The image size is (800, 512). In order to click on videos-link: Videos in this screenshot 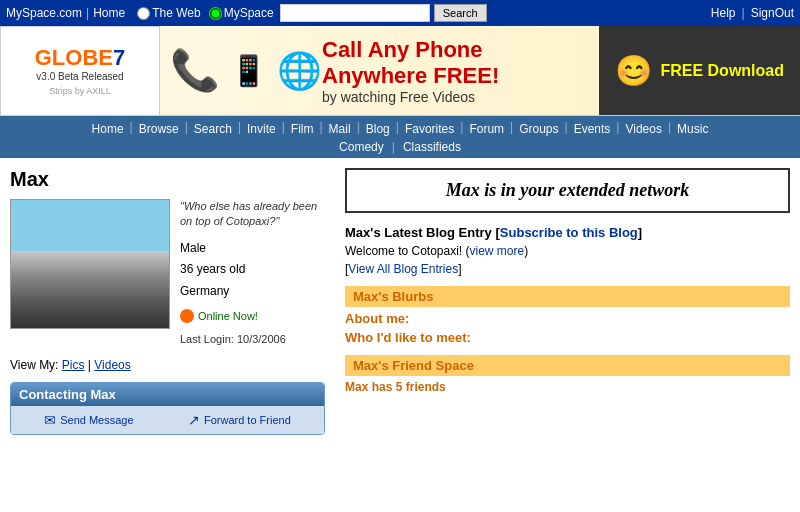, I will do `click(112, 365)`.